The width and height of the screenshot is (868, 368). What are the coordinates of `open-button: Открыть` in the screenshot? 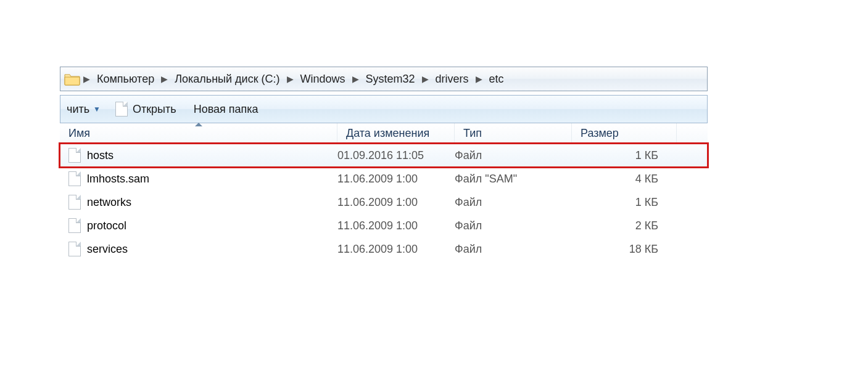 It's located at (146, 109).